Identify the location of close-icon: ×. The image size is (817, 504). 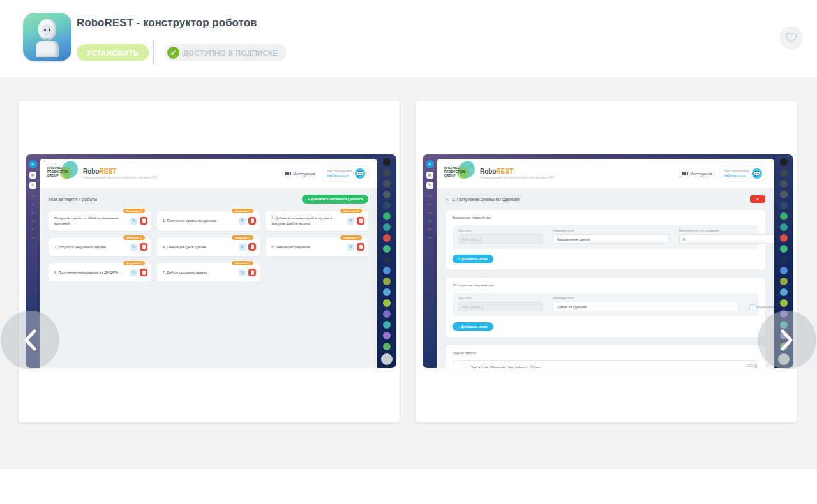
(430, 165).